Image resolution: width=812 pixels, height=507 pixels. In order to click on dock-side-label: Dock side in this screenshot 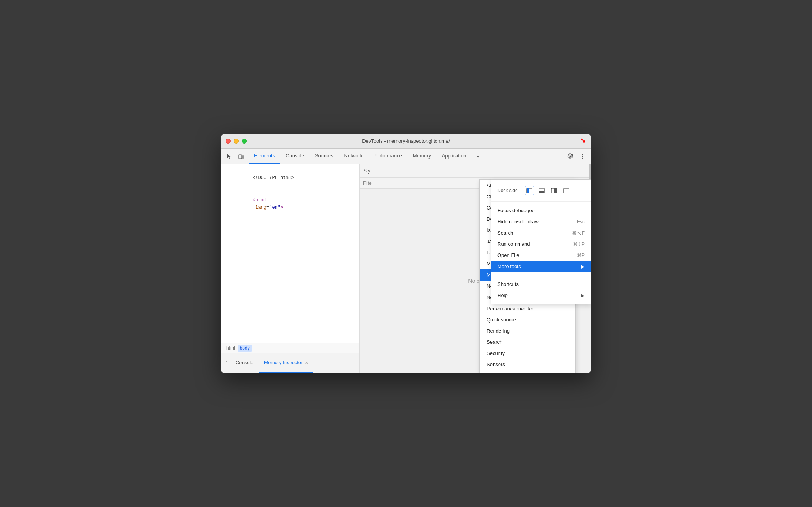, I will do `click(507, 191)`.